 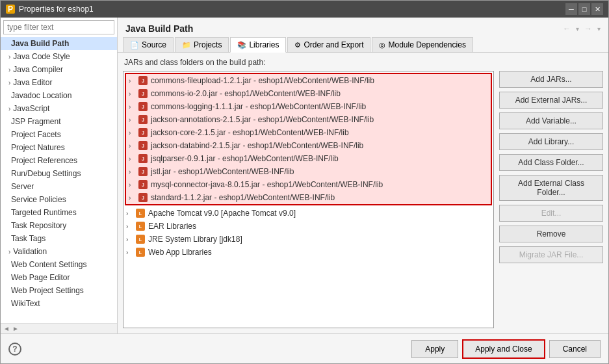 What do you see at coordinates (308, 107) in the screenshot?
I see `jar-item-commons-logging: › J commons-logging-1.1.1.jar - eshop1/W…` at bounding box center [308, 107].